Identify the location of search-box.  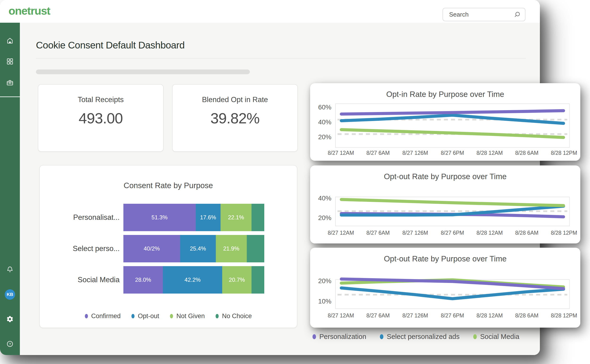
(484, 14).